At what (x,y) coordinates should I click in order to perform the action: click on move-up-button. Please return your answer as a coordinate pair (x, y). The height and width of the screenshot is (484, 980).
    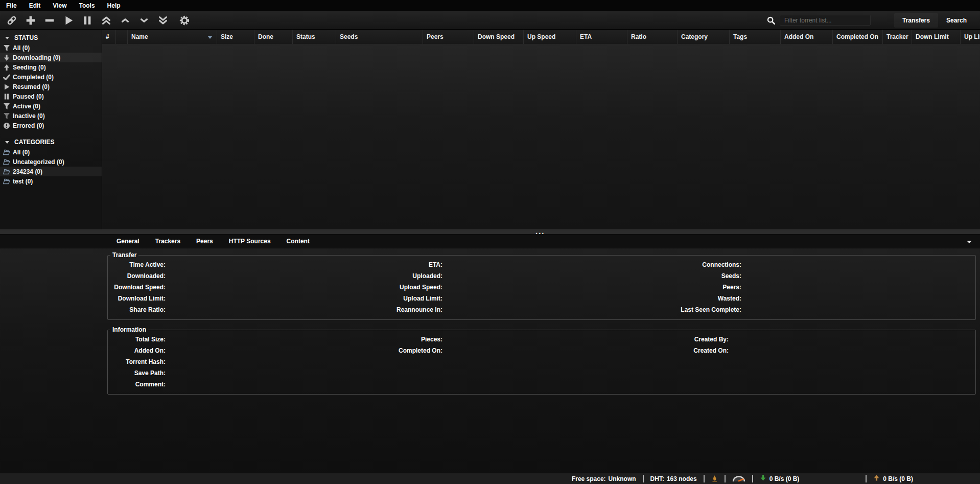
    Looking at the image, I should click on (125, 20).